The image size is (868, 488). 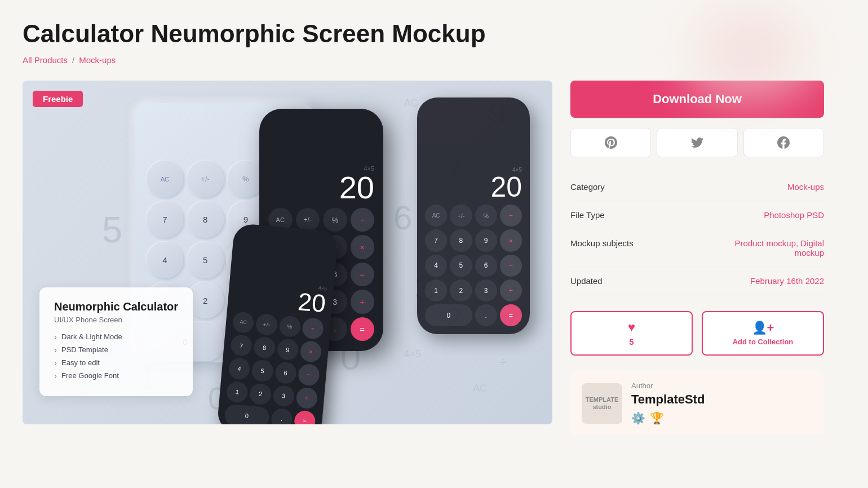 I want to click on info-card-title: Neumorphic Calculator, so click(x=116, y=307).